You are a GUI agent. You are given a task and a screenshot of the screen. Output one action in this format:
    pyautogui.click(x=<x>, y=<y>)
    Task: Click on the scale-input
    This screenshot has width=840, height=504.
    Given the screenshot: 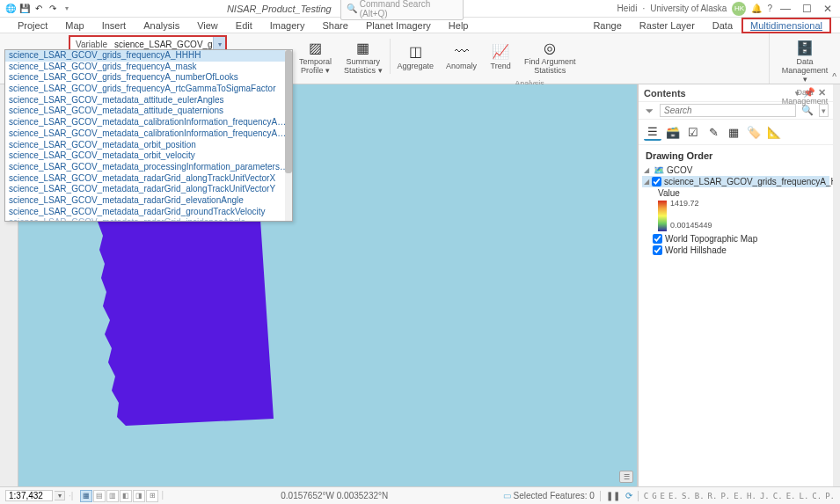 What is the action you would take?
    pyautogui.click(x=29, y=496)
    